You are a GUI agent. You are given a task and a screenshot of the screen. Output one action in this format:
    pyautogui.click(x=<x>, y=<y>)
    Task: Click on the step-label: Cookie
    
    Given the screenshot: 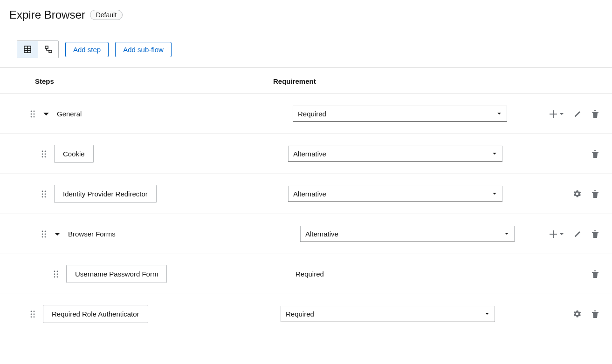 What is the action you would take?
    pyautogui.click(x=74, y=154)
    